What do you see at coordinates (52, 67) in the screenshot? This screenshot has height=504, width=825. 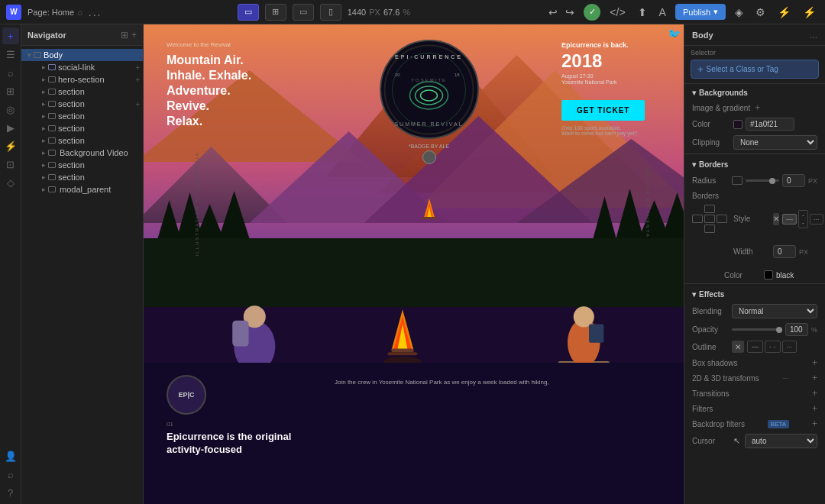 I see `nav-box-social` at bounding box center [52, 67].